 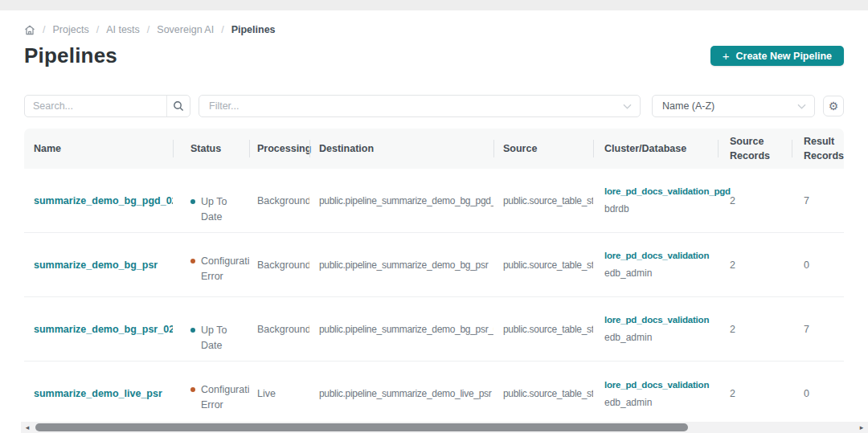 What do you see at coordinates (98, 394) in the screenshot?
I see `pipeline-name-link: summarize_demo_live_psr` at bounding box center [98, 394].